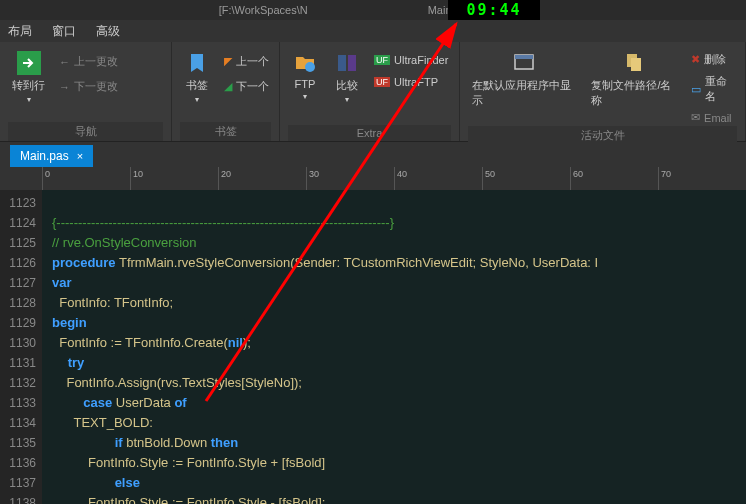 The height and width of the screenshot is (504, 746). What do you see at coordinates (18, 363) in the screenshot?
I see `line-number: 1131` at bounding box center [18, 363].